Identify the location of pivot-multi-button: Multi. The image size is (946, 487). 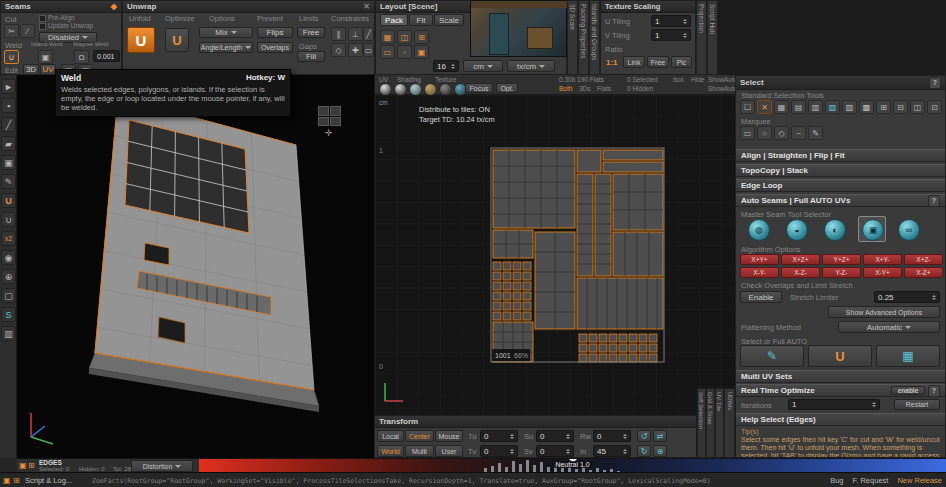
(420, 451).